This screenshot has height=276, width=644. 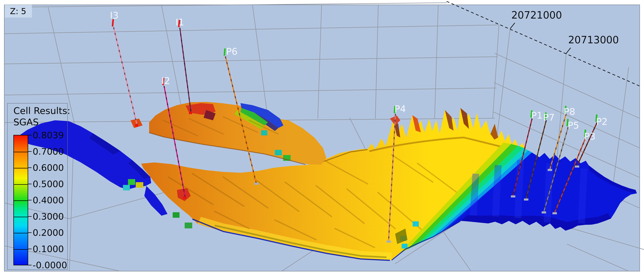 I want to click on legend-tick-value: 0.3000, so click(x=48, y=216).